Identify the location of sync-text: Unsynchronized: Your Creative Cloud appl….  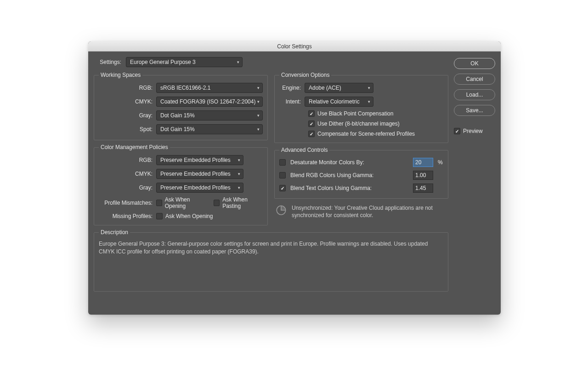
(369, 212).